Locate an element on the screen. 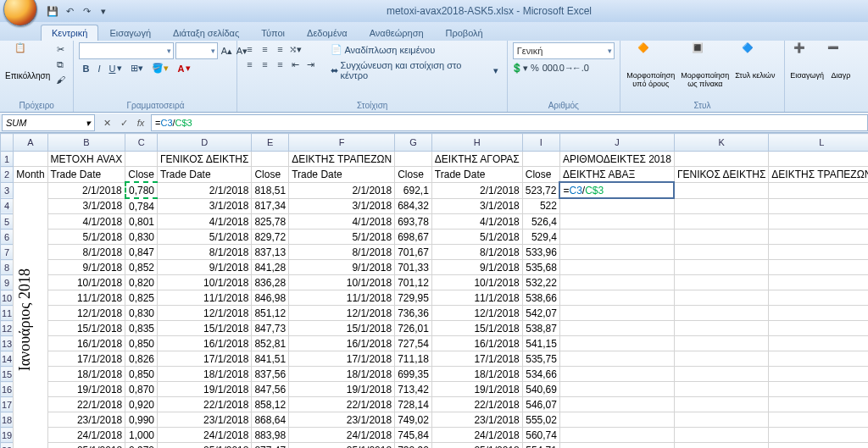  row-header: 13 is located at coordinates (7, 344).